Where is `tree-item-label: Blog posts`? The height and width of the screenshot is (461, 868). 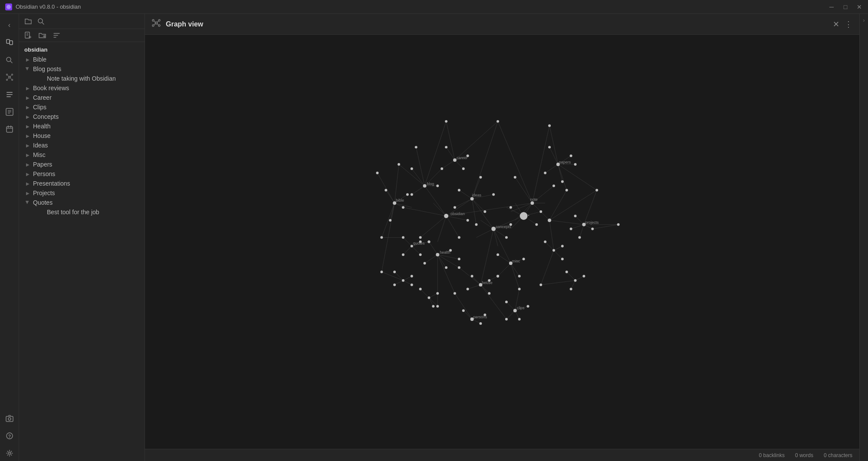 tree-item-label: Blog posts is located at coordinates (86, 69).